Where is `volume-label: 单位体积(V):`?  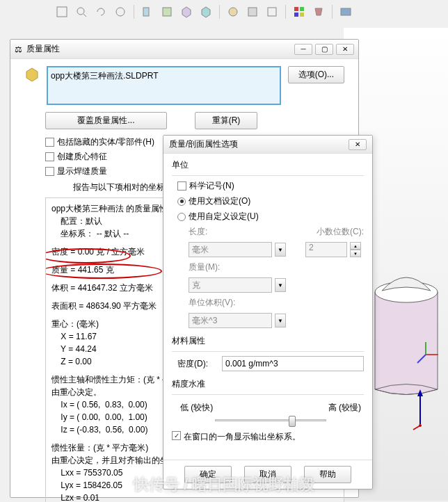 volume-label: 单位体积(V): is located at coordinates (211, 303).